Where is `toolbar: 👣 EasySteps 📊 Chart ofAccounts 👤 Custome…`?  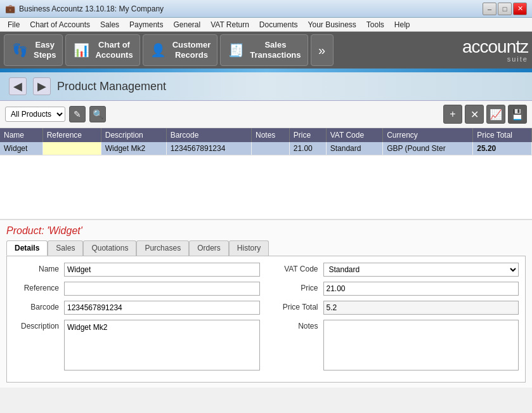
toolbar: 👣 EasySteps 📊 Chart ofAccounts 👤 Custome… is located at coordinates (266, 50).